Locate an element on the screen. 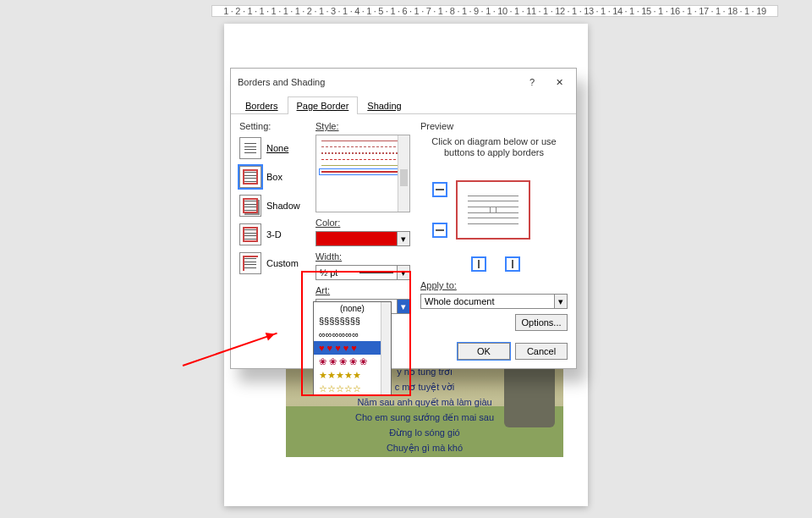 The image size is (812, 518). art-option-stars-gold: ★★★★★ is located at coordinates (352, 375).